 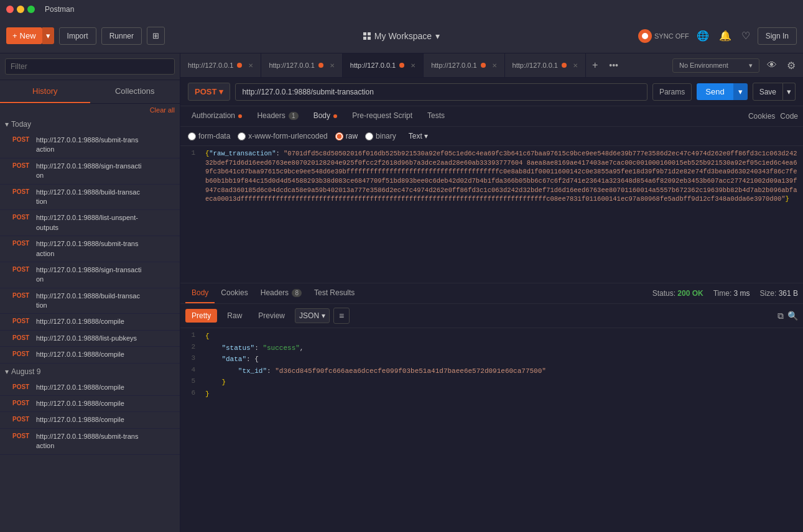 I want to click on import-button: Import, so click(x=78, y=36).